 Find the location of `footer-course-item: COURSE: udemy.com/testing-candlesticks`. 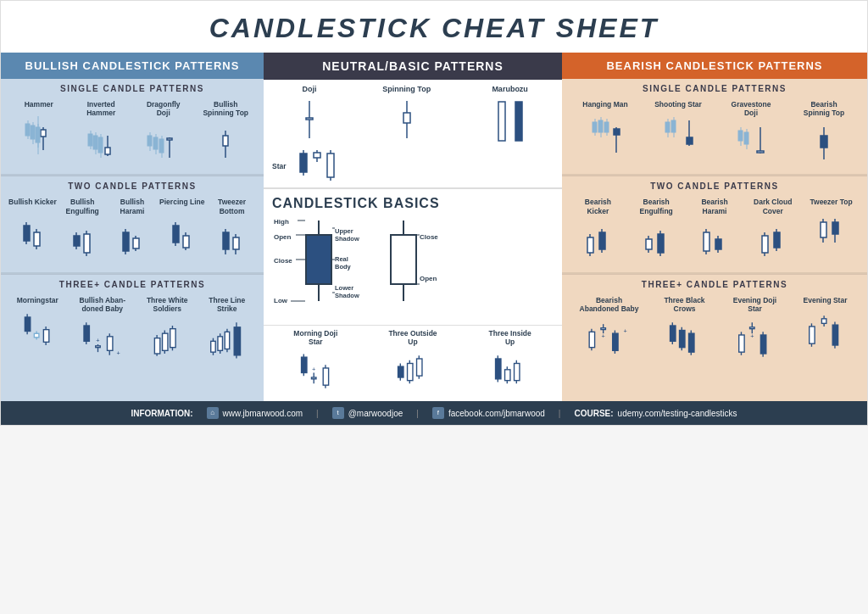

footer-course-item: COURSE: udemy.com/testing-candlesticks is located at coordinates (655, 414).